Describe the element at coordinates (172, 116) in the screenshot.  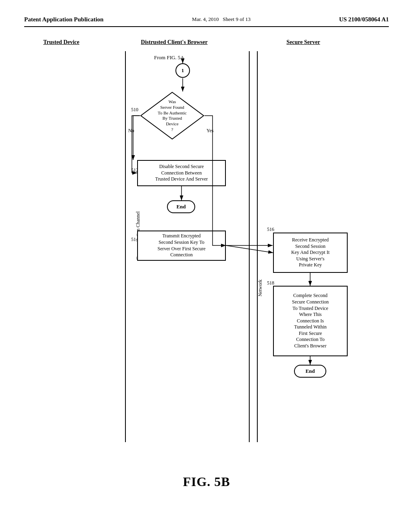
I see `diamond-text: WasServer FoundTo Be AuthenticBy Trusted…` at that location.